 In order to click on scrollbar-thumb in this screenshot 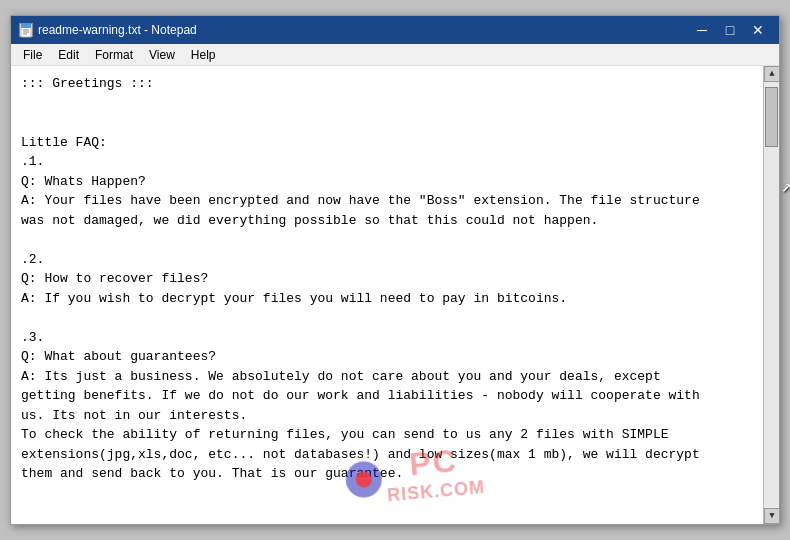, I will do `click(772, 117)`.